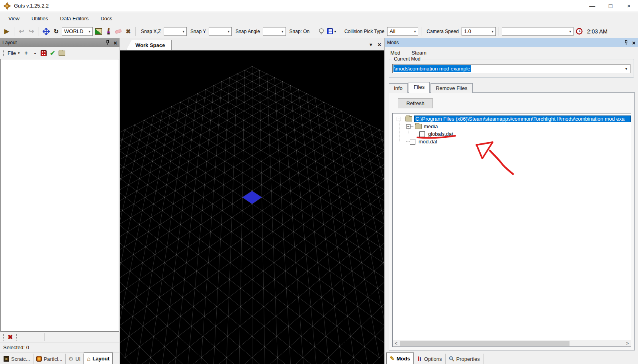 The image size is (638, 364). Describe the element at coordinates (26, 53) in the screenshot. I see `add-button: +` at that location.